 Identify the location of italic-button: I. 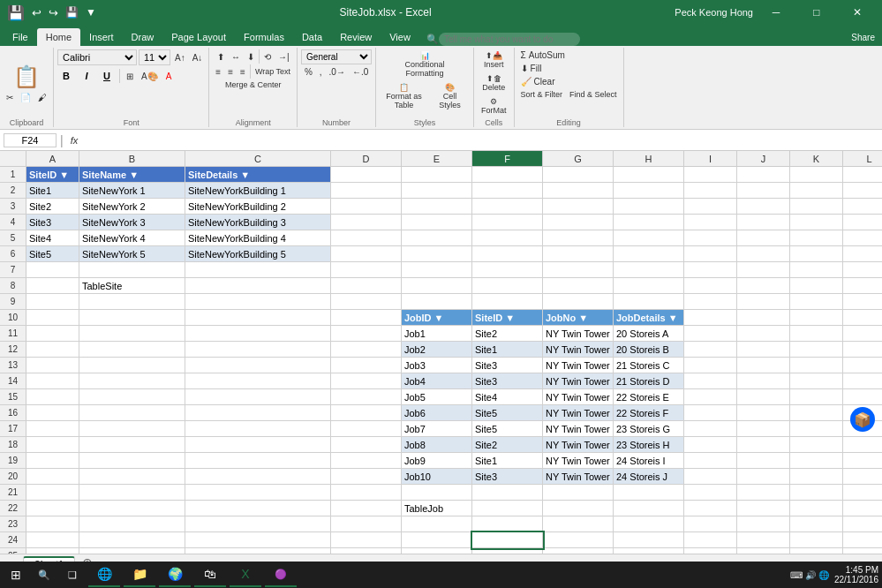
(87, 76).